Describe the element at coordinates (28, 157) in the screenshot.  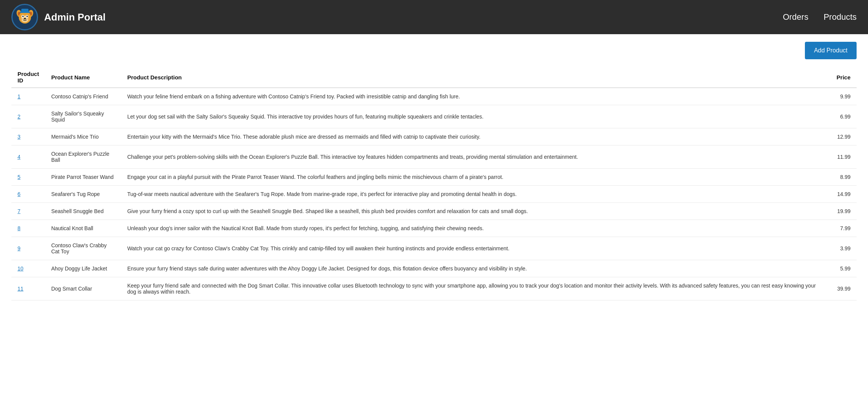
I see `product-id-cell: 4` at that location.